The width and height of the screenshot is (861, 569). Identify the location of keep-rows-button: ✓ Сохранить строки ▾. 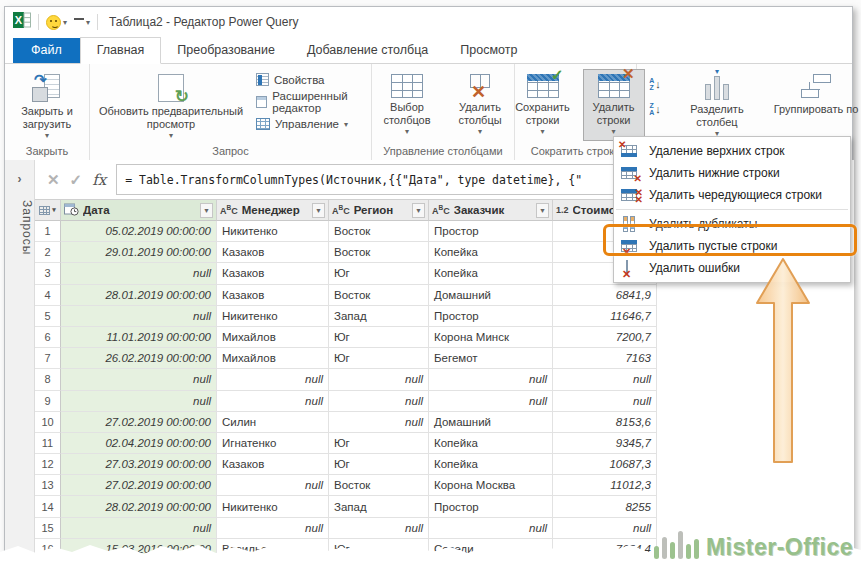
(543, 105).